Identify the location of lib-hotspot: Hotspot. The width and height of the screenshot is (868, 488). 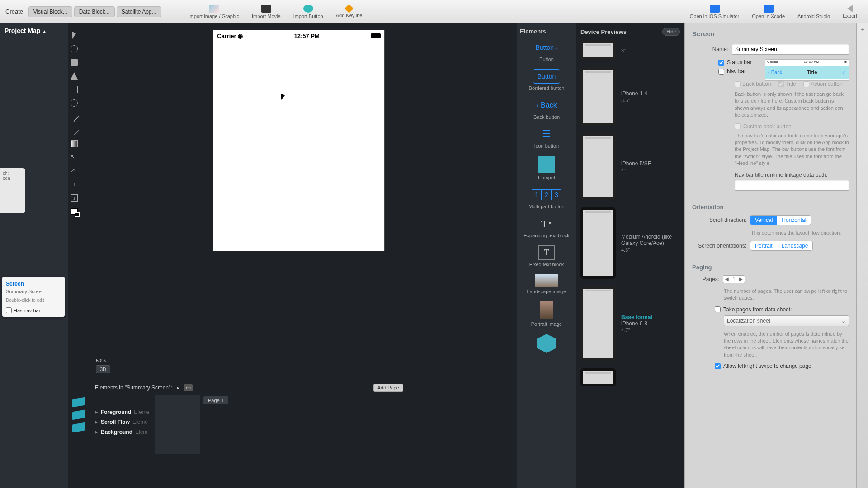
(547, 168).